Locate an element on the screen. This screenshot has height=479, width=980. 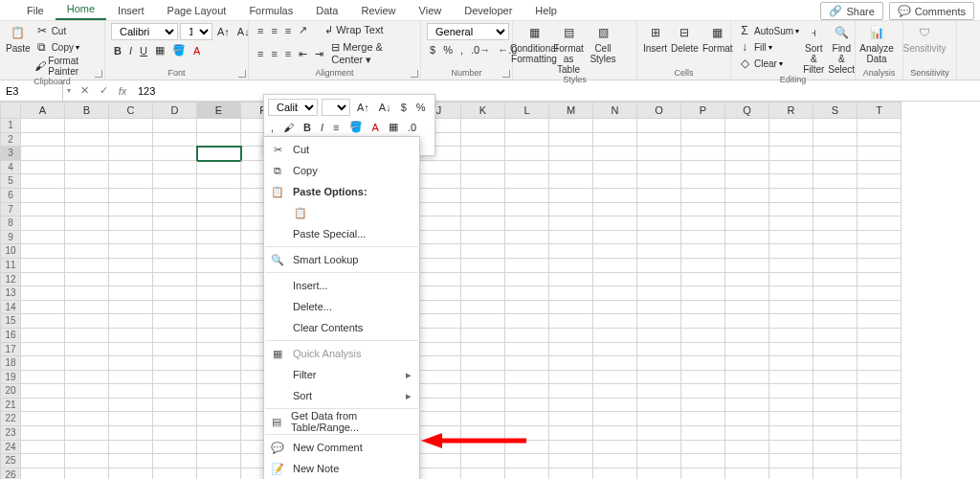
row-header: 2 is located at coordinates (11, 140).